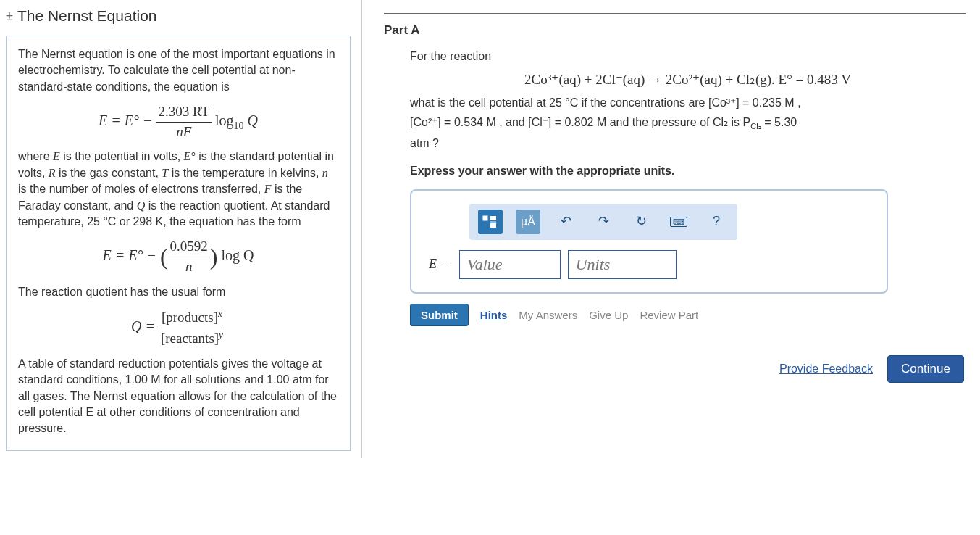 The height and width of the screenshot is (535, 980). What do you see at coordinates (184, 132) in the screenshot?
I see `eq1-den: nF` at bounding box center [184, 132].